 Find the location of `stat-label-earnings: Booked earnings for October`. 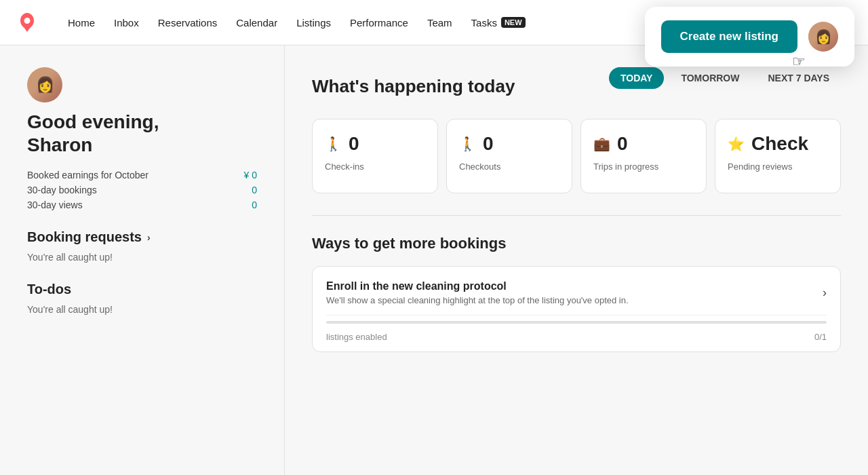

stat-label-earnings: Booked earnings for October is located at coordinates (88, 175).